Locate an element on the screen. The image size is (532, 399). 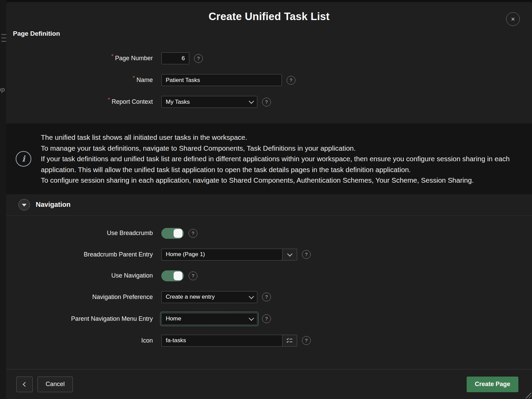
report-context-select: My Tasks is located at coordinates (209, 102).